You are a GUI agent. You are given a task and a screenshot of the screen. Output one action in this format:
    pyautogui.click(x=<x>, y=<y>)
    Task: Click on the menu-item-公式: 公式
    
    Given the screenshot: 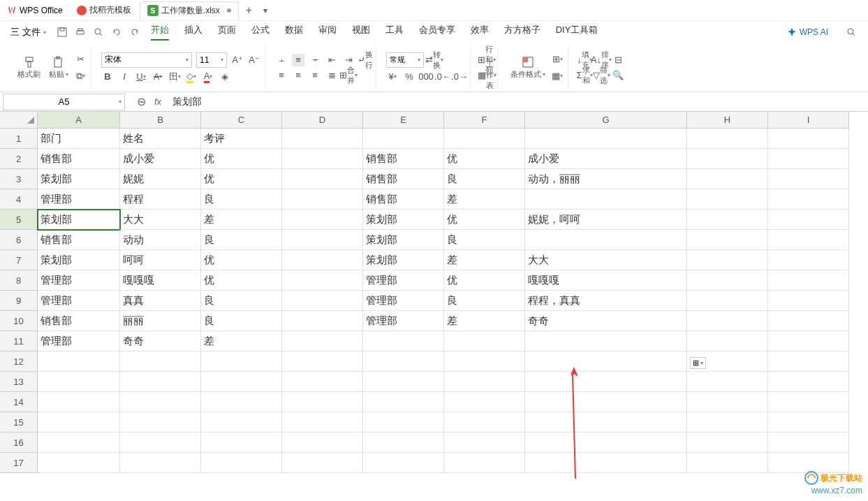 What is the action you would take?
    pyautogui.click(x=260, y=32)
    